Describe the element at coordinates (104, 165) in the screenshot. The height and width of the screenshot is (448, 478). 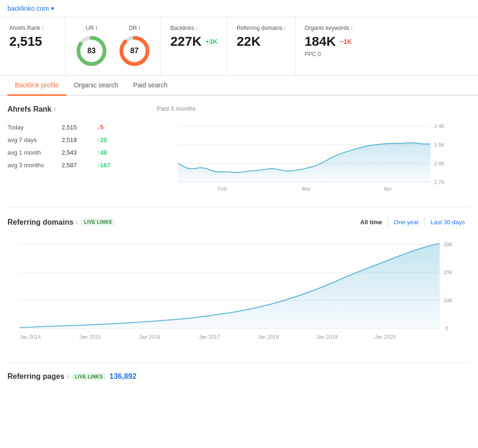
I see `rank-change-3months: ↑167` at that location.